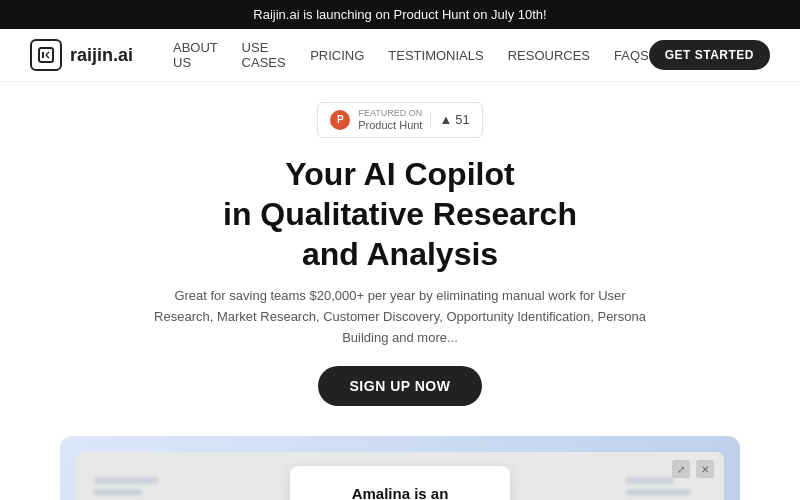 The width and height of the screenshot is (800, 500). What do you see at coordinates (390, 120) in the screenshot?
I see `ph-text: FEATURED ON Product Hunt` at bounding box center [390, 120].